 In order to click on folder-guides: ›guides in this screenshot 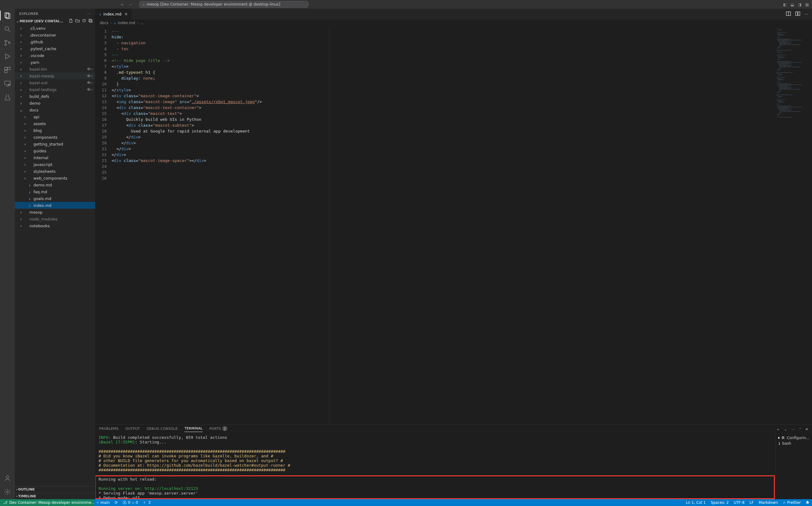, I will do `click(55, 151)`.